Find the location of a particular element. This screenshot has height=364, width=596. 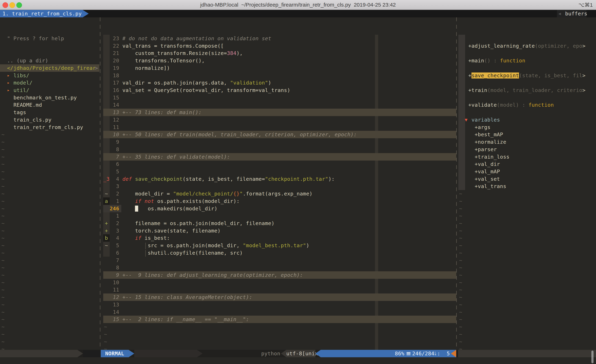

code-line: 3+ torch.save(state, filename) is located at coordinates (280, 231).